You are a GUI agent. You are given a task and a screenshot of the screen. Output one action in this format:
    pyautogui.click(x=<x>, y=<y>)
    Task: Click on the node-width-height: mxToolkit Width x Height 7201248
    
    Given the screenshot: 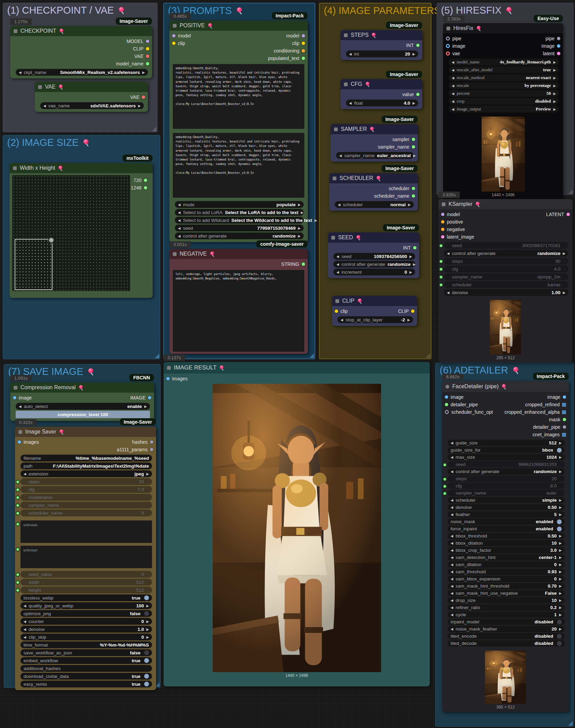 What is the action you would take?
    pyautogui.click(x=81, y=230)
    